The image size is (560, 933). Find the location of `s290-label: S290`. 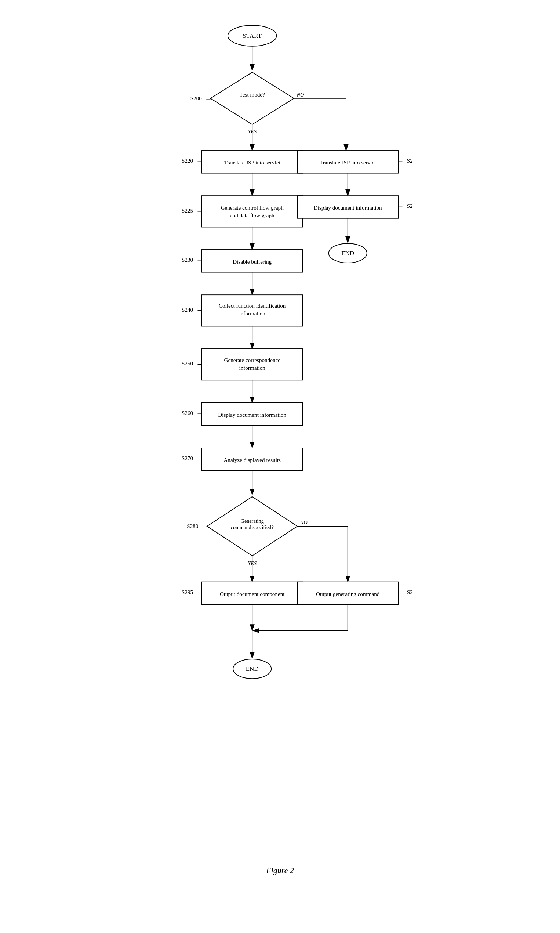

s290-label: S290 is located at coordinates (409, 592).